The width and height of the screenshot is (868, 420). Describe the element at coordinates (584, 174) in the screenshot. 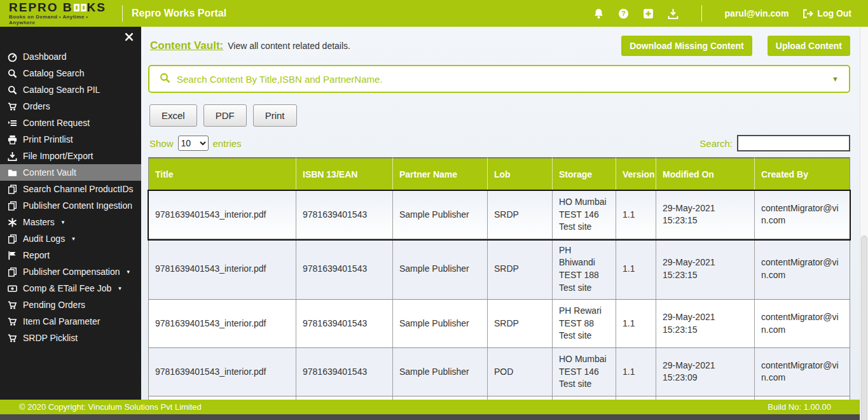

I see `column-header: Storage` at that location.